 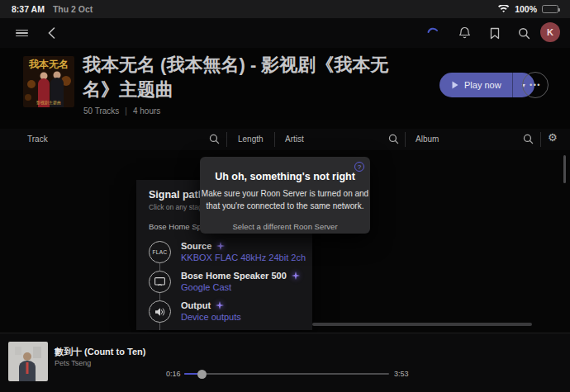 What do you see at coordinates (48, 64) in the screenshot?
I see `svg-text: 我本无名` at bounding box center [48, 64].